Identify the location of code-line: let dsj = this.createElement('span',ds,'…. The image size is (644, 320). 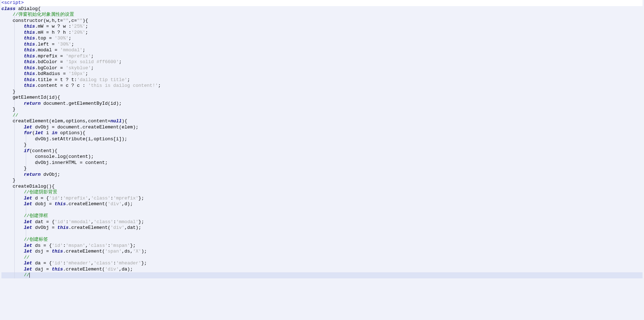
(322, 252).